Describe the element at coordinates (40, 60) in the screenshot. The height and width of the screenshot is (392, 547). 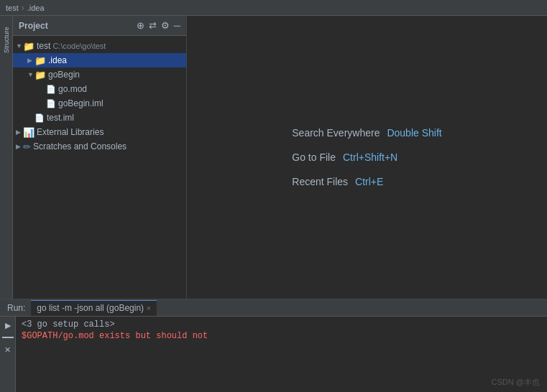
I see `folder-icon-idea: 📁` at that location.